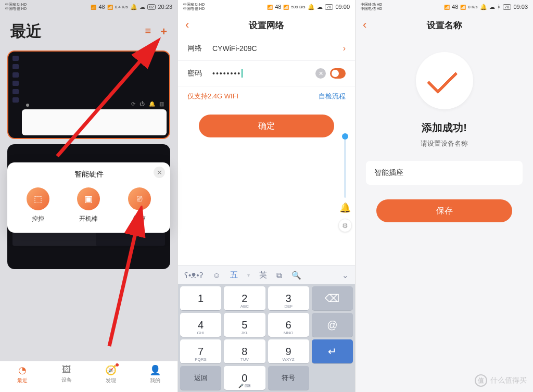  I want to click on password-input: ••••••••, so click(264, 73).